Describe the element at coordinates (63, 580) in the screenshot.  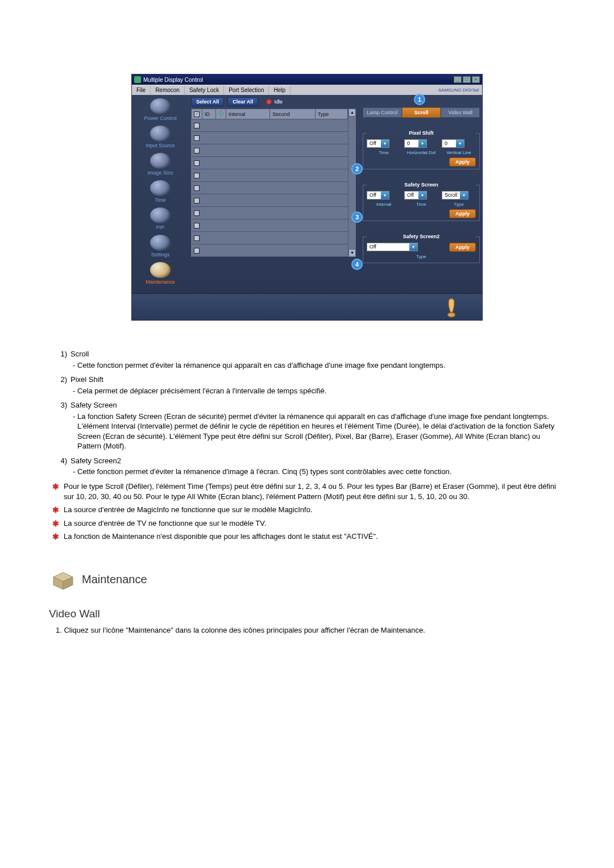
I see `box-icon` at that location.